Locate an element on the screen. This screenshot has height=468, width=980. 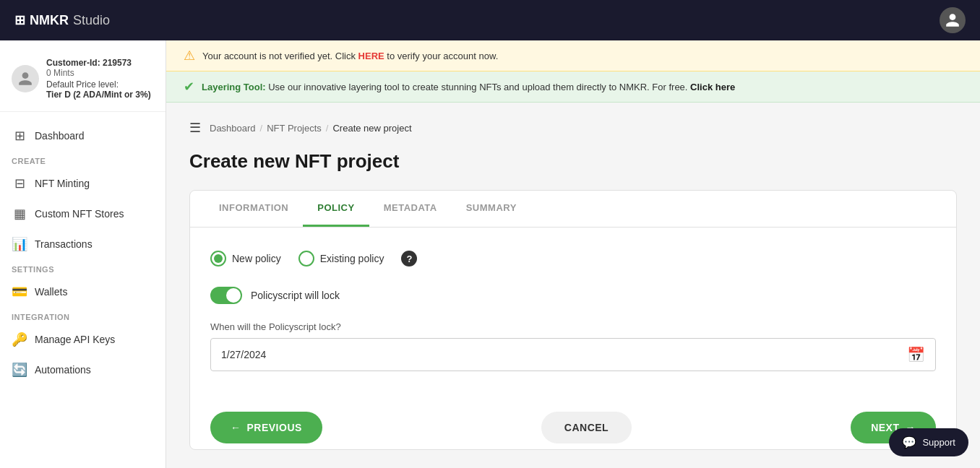
breadcrumb-sep-2: / is located at coordinates (327, 129).